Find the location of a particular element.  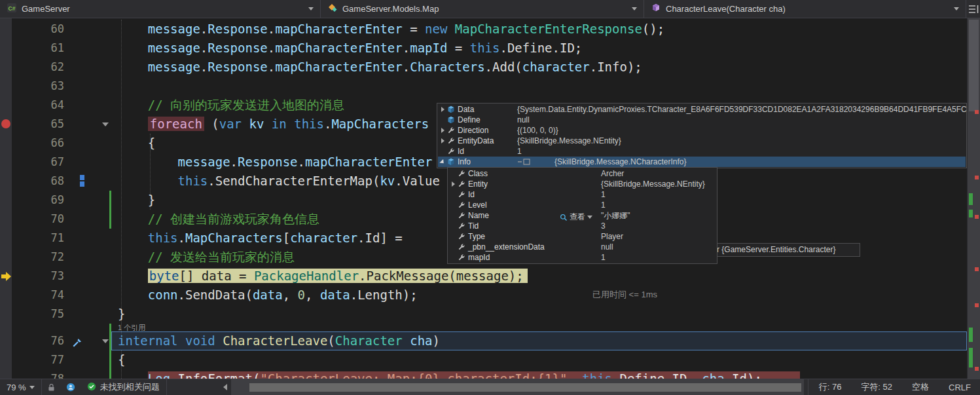

code-token: new is located at coordinates (436, 29).